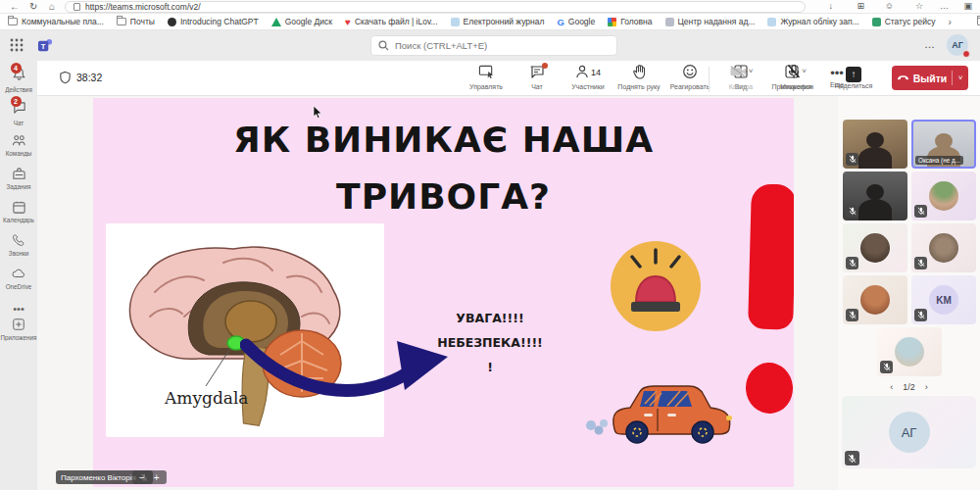  What do you see at coordinates (670, 22) in the screenshot?
I see `emblem-icon` at bounding box center [670, 22].